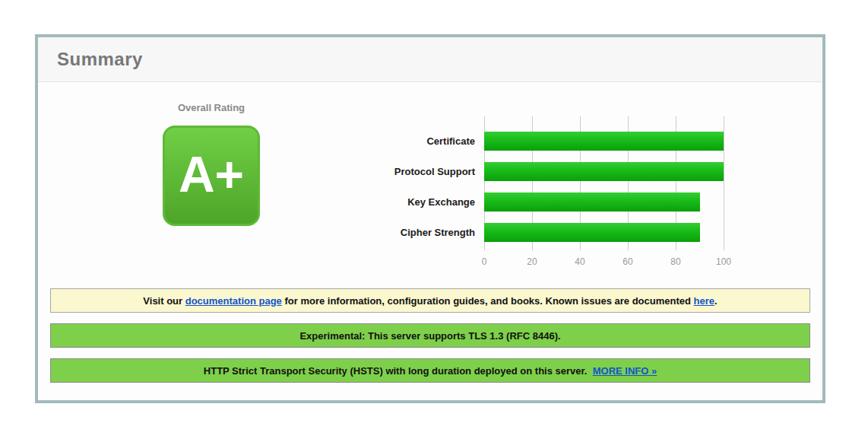  I want to click on notice-text: ., so click(716, 301).